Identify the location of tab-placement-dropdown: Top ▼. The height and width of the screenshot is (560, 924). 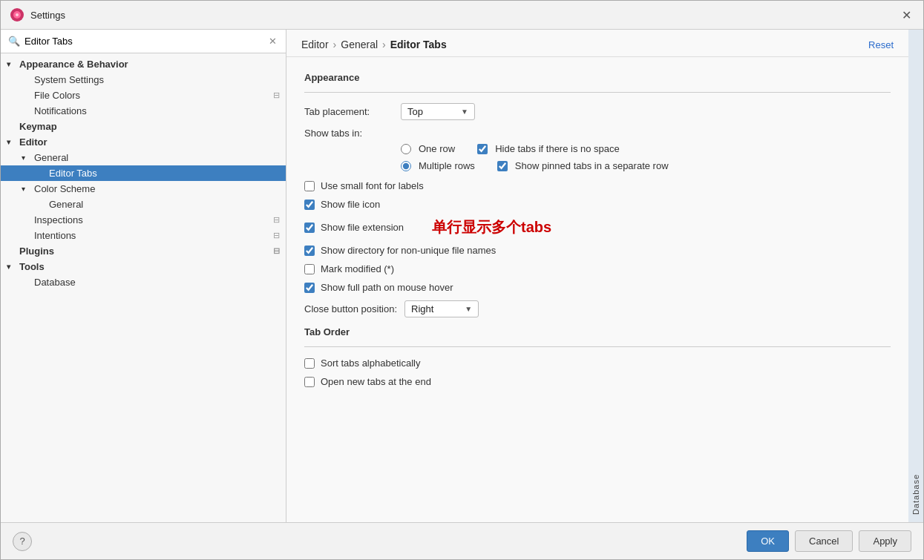
(438, 111).